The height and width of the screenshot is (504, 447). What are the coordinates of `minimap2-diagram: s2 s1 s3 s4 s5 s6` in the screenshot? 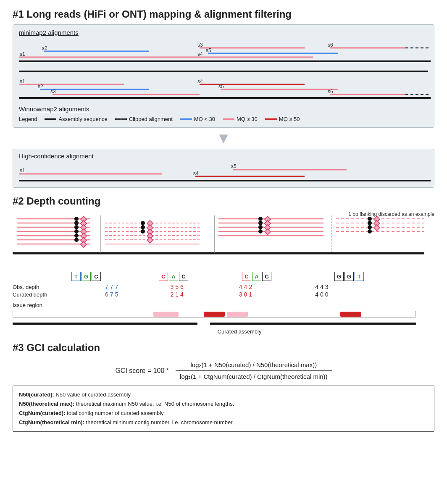 It's located at (225, 54).